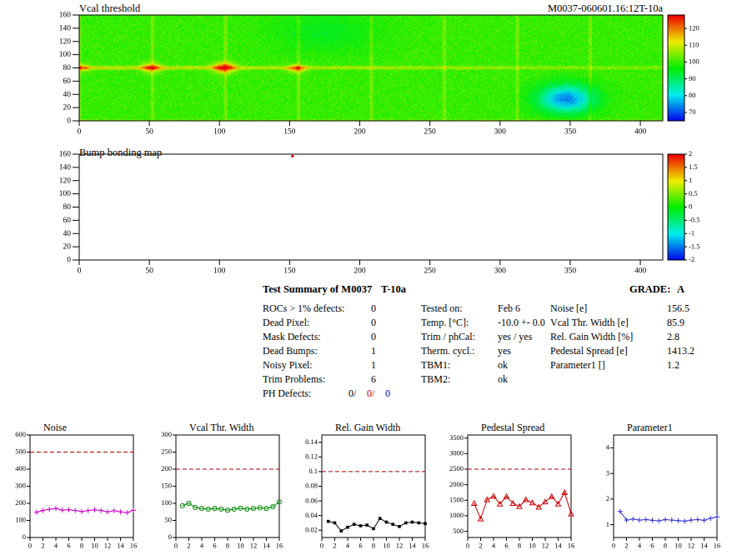  What do you see at coordinates (317, 365) in the screenshot?
I see `summary-label: Noisy Pixel:` at bounding box center [317, 365].